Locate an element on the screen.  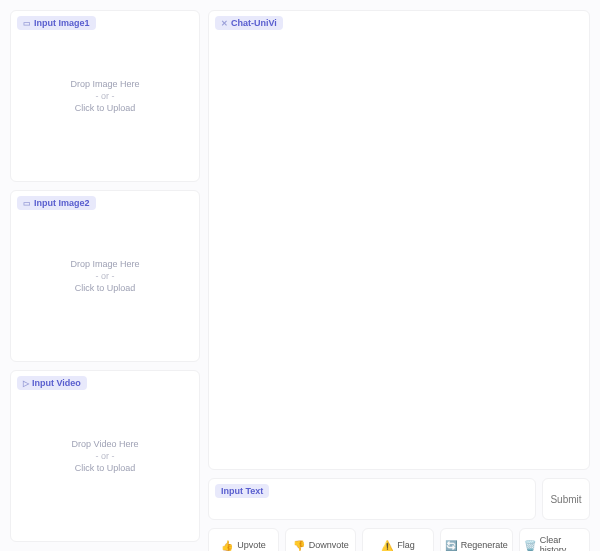
trash-icon: 🗑️ is located at coordinates (530, 546).